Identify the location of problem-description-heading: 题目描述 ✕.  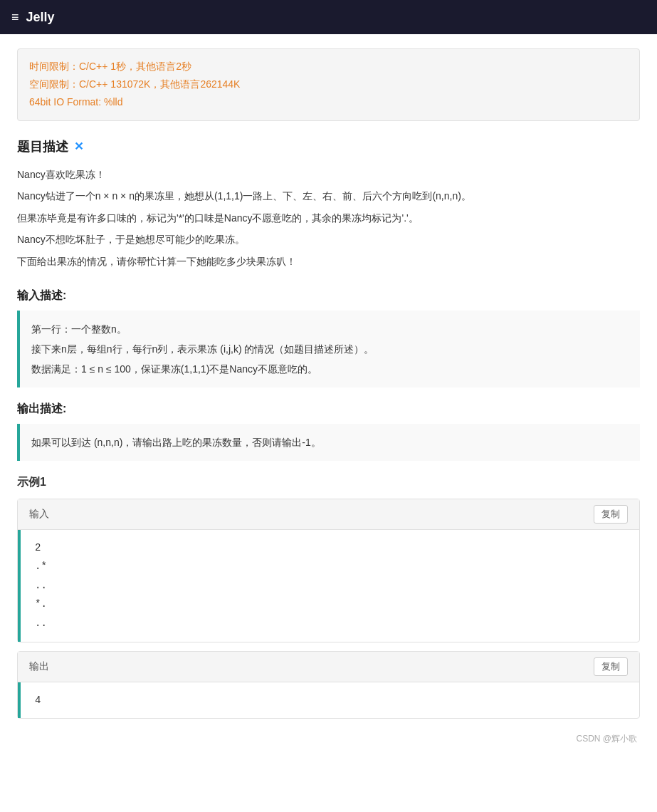
(329, 147).